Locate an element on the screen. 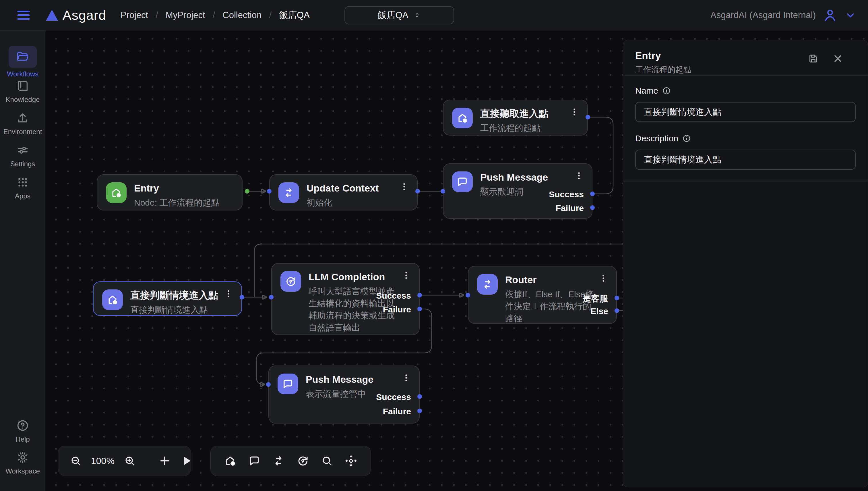 This screenshot has height=491, width=868. sidebar-item-help: Help is located at coordinates (23, 431).